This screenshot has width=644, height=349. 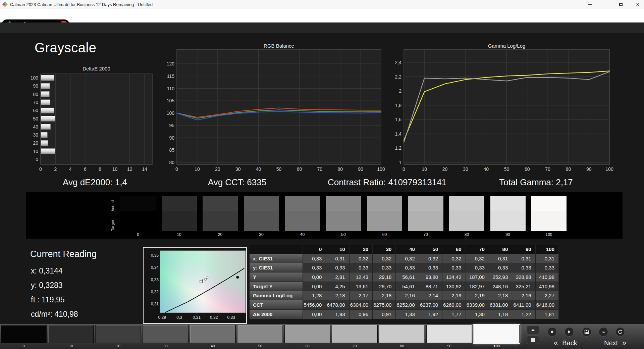 What do you see at coordinates (237, 183) in the screenshot?
I see `stat-avg-cct: Avg CCT: 6335` at bounding box center [237, 183].